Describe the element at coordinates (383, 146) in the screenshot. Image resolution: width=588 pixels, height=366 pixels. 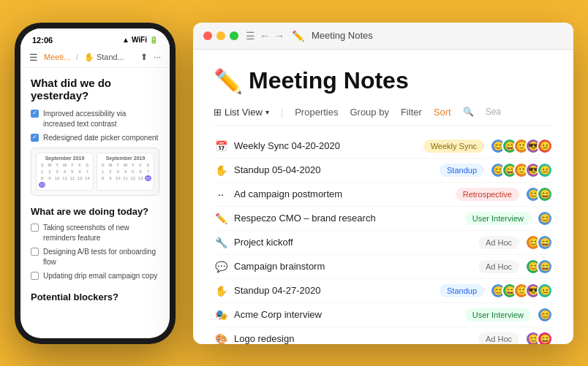
I see `table-row: 📅Weekly Sync 04-20-2020Weekly Sync😊😄🙂😎😐` at that location.